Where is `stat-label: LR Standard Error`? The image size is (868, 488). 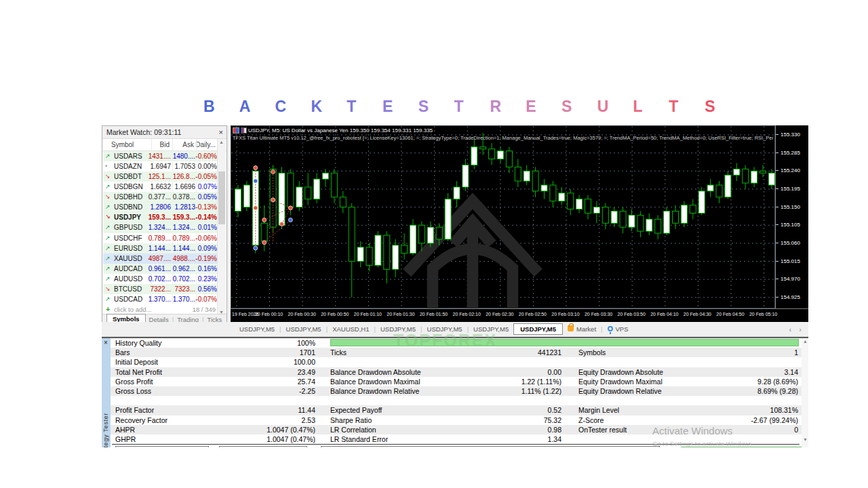
stat-label: LR Standard Error is located at coordinates (359, 439).